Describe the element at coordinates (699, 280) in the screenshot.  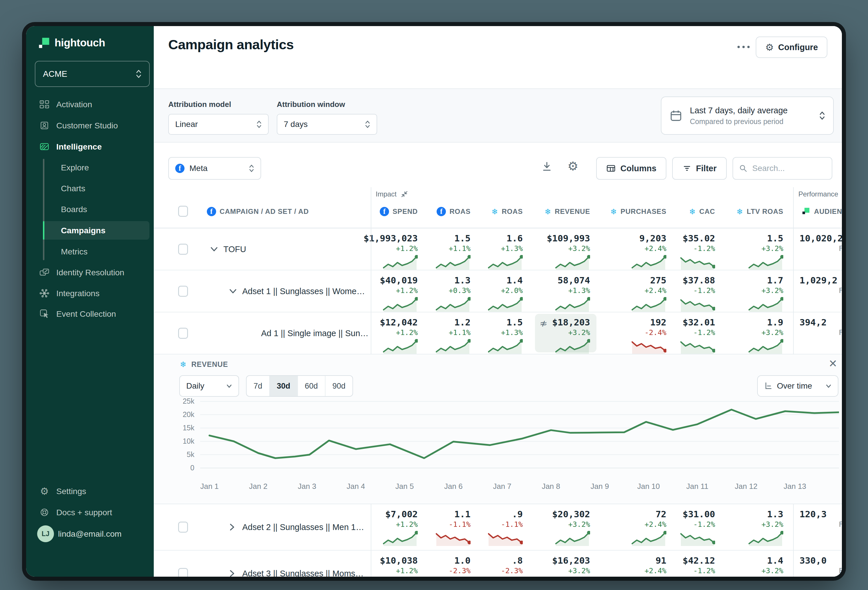
I see `metric-value: $37.88` at that location.